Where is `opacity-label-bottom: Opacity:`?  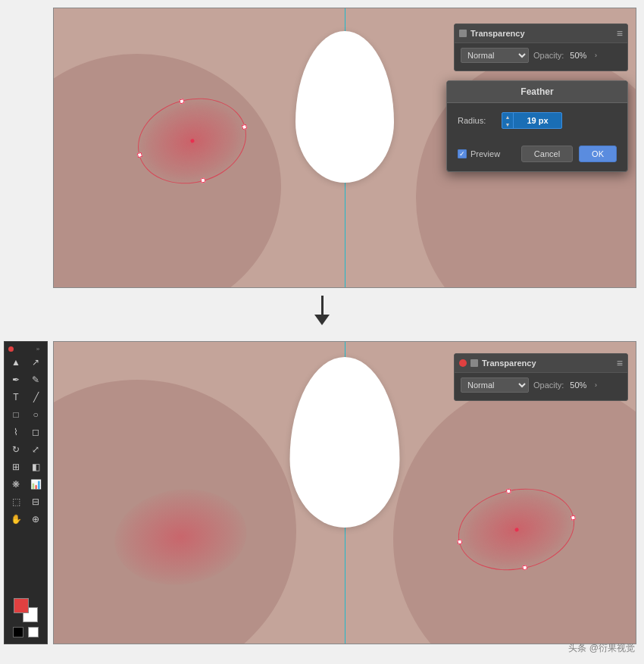
opacity-label-bottom: Opacity: is located at coordinates (549, 385).